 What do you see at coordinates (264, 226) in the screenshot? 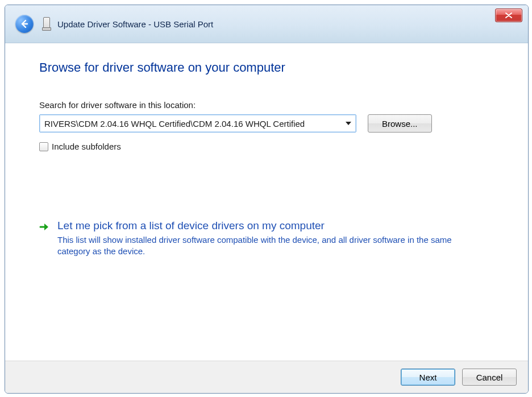
I see `option-title: Let me pick from a list of device driver…` at bounding box center [264, 226].